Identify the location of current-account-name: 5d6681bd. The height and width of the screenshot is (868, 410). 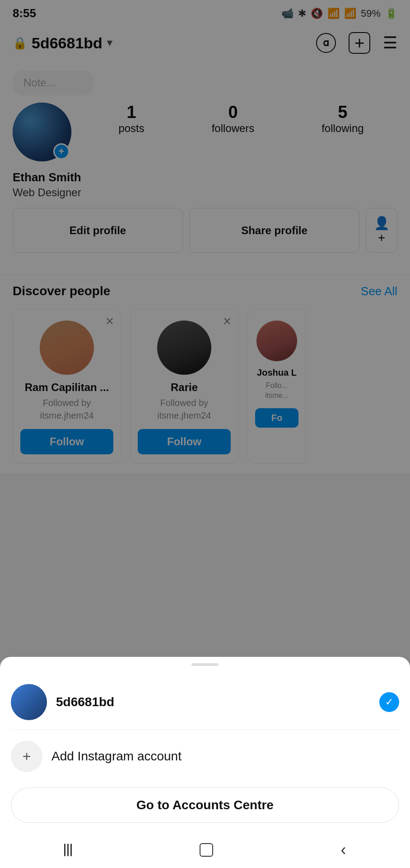
(213, 702).